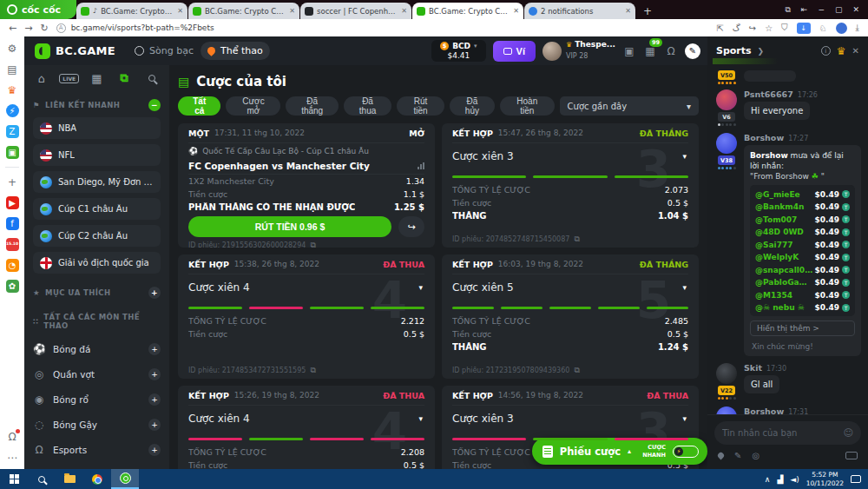  Describe the element at coordinates (97, 479) in the screenshot. I see `taskbar-chrome-icon` at that location.